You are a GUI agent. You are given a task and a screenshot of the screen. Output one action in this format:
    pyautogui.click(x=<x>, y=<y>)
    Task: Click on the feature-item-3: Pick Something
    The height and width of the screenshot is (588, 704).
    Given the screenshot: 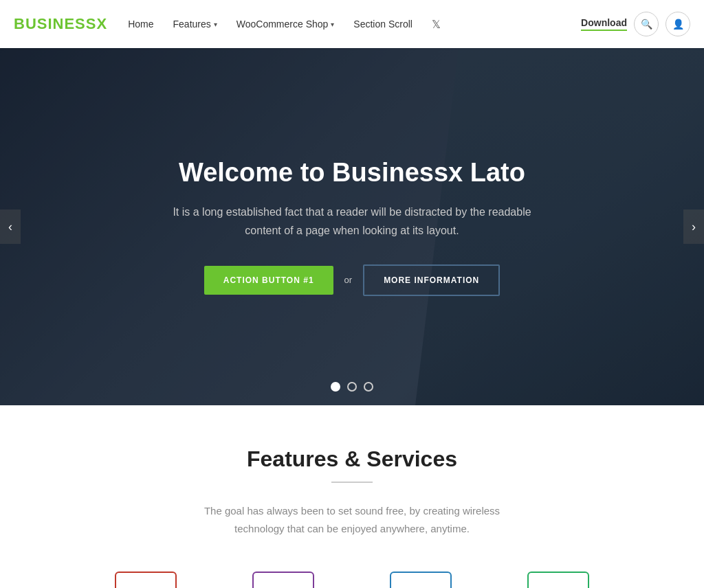 What is the action you would take?
    pyautogui.click(x=558, y=580)
    